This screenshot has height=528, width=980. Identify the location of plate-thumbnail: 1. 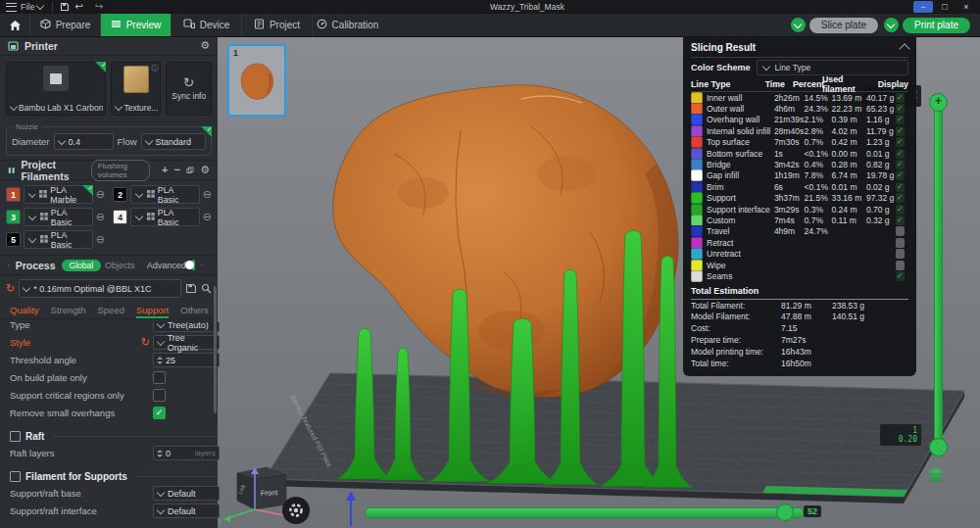
(257, 80).